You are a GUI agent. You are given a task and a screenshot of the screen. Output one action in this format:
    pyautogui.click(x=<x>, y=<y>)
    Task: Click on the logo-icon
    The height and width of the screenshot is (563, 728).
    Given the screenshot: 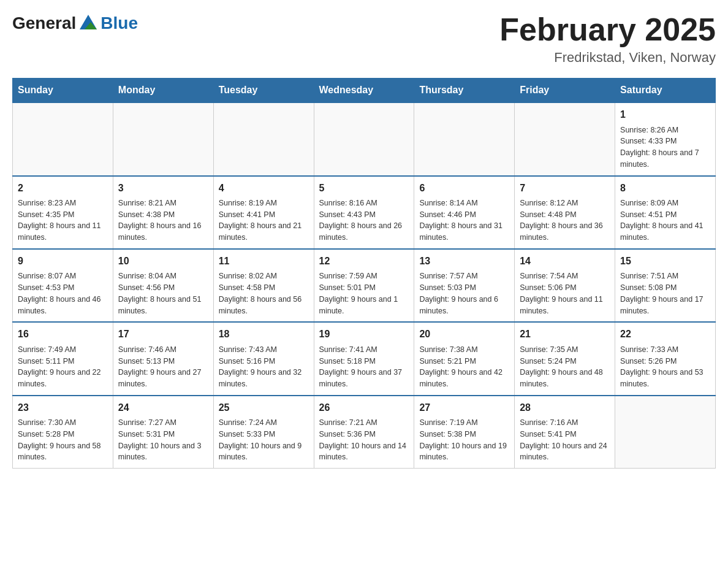 What is the action you would take?
    pyautogui.click(x=88, y=23)
    